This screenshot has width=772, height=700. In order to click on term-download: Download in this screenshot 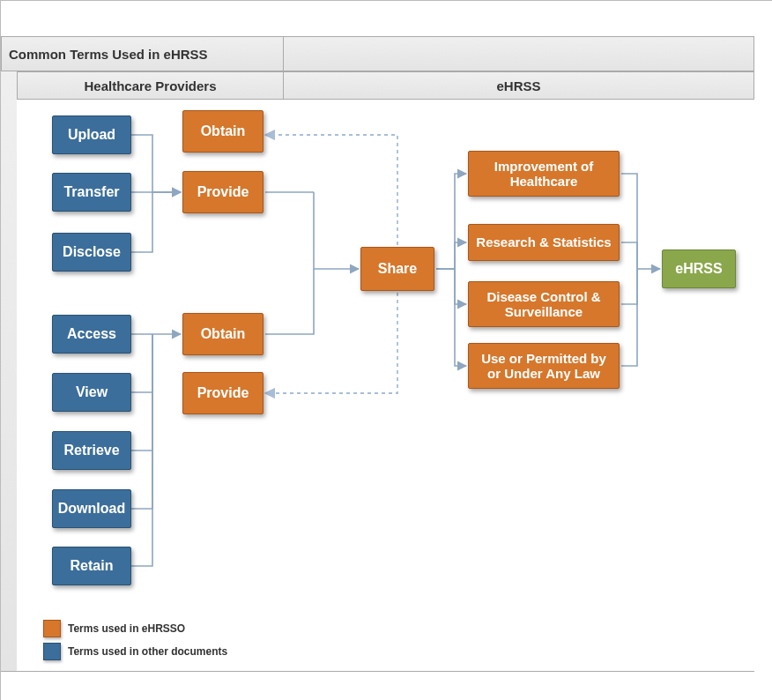, I will do `click(92, 509)`.